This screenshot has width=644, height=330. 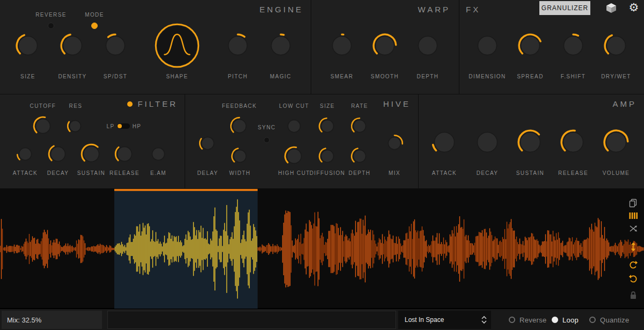 I want to click on amp-sustain-knob, so click(x=530, y=142).